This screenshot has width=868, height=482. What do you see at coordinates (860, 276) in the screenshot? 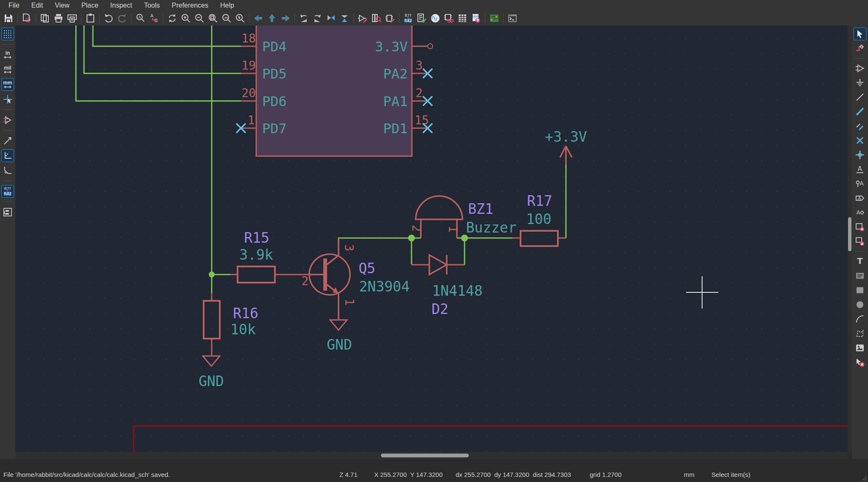
I see `add-textbox-button` at bounding box center [860, 276].